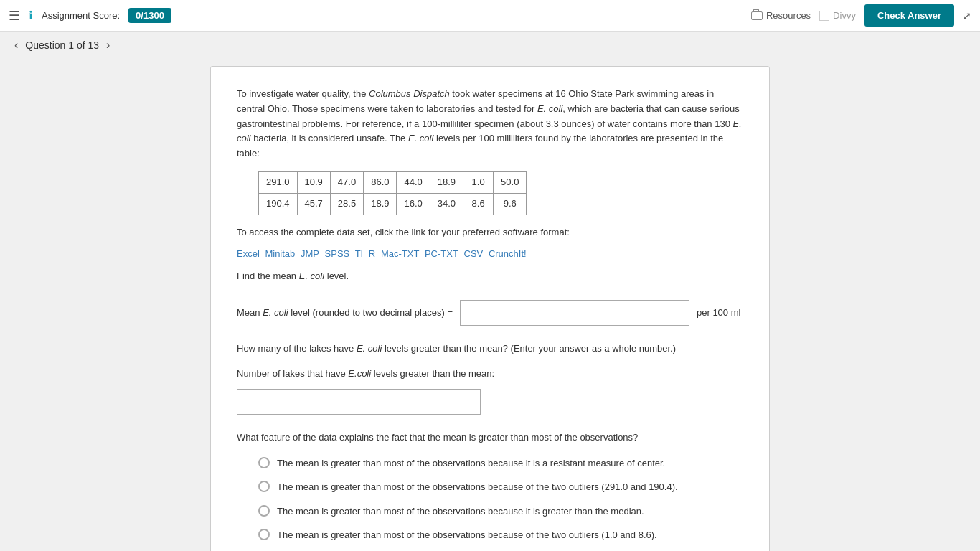 This screenshot has height=551, width=980. What do you see at coordinates (62, 45) in the screenshot?
I see `question-counter: Question 1 of 13` at bounding box center [62, 45].